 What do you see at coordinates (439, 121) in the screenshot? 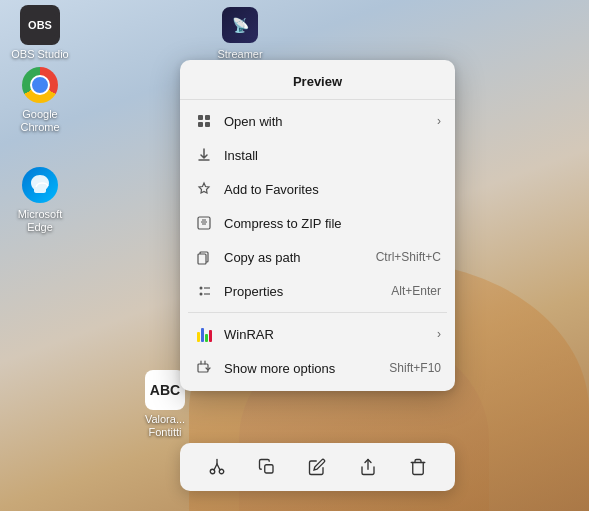
I see `open-with-arrow: ›` at bounding box center [439, 121].